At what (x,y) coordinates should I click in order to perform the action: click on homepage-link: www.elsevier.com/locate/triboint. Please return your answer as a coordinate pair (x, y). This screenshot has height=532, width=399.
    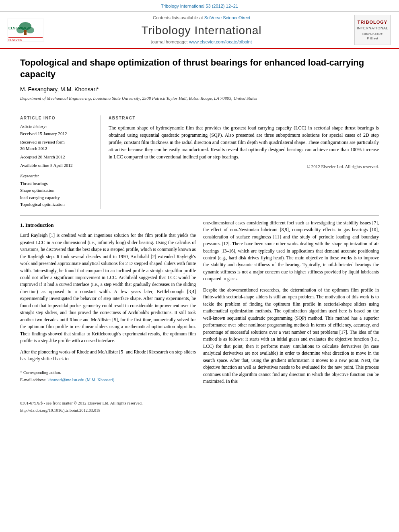
    Looking at the image, I should click on (220, 42).